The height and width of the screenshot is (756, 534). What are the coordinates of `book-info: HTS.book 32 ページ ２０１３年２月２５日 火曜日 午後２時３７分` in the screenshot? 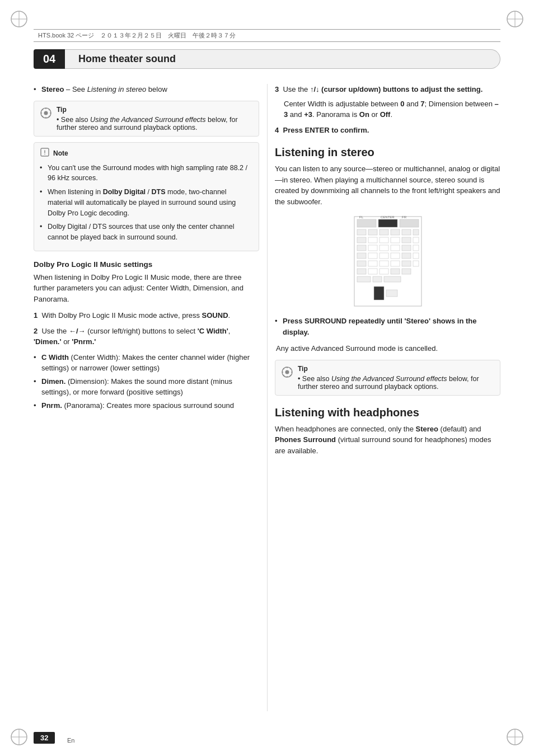 It's located at (137, 36).